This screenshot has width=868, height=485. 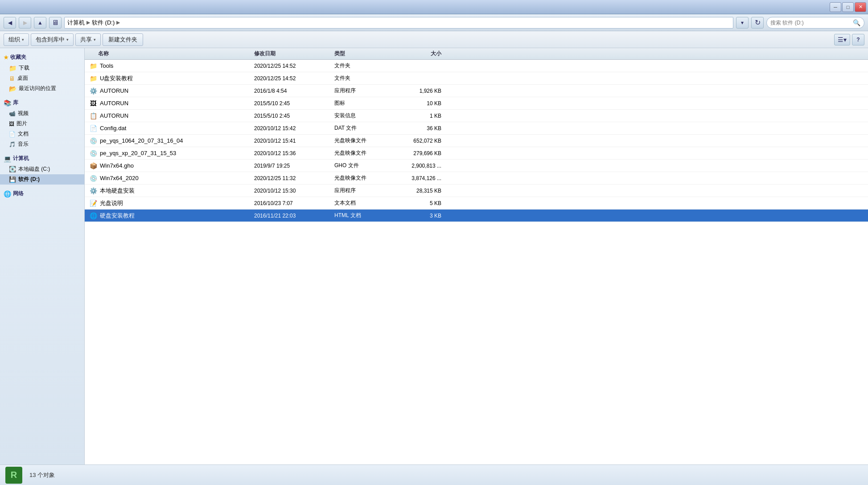 What do you see at coordinates (42, 475) in the screenshot?
I see `status-count: 13 个对象` at bounding box center [42, 475].